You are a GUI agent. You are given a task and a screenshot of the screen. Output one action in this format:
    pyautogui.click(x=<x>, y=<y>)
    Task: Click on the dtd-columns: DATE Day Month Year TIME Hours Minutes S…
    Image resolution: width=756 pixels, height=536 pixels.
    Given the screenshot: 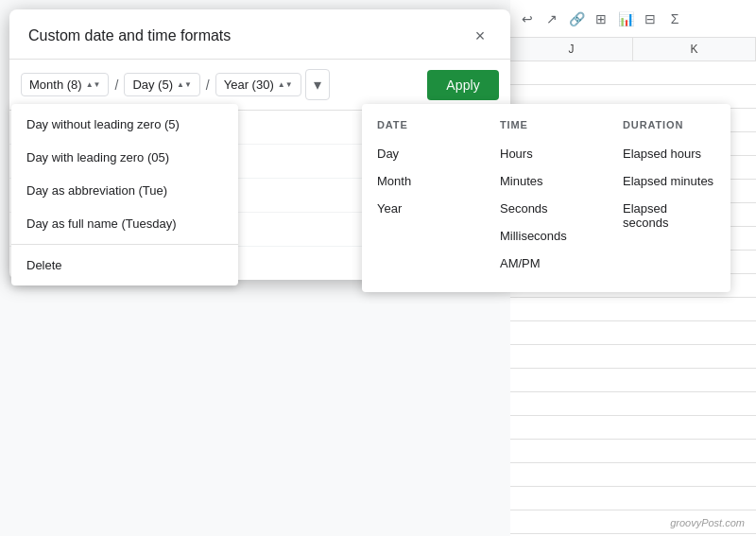 What is the action you would take?
    pyautogui.click(x=546, y=197)
    